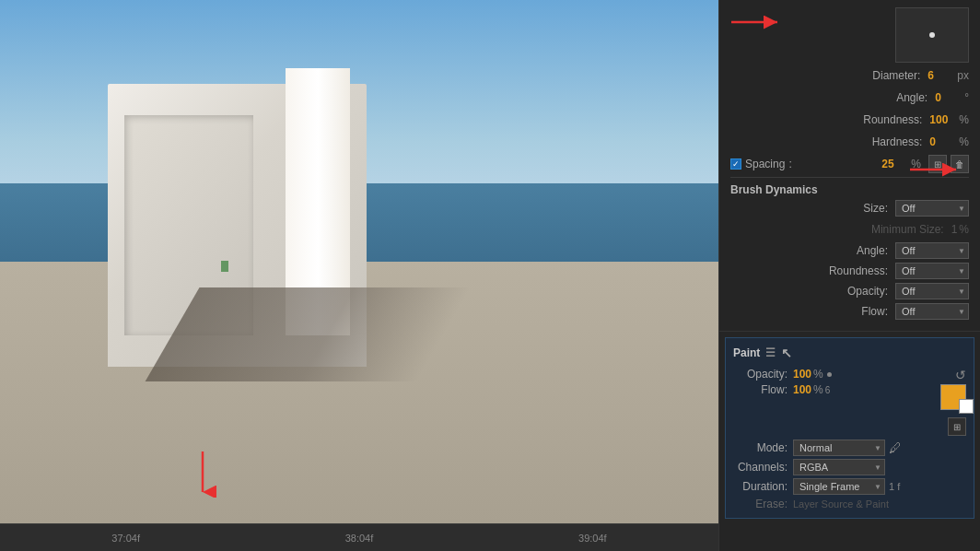 This screenshot has height=551, width=980. Describe the element at coordinates (849, 353) in the screenshot. I see `paint-header: Paint ☰ ↖` at that location.